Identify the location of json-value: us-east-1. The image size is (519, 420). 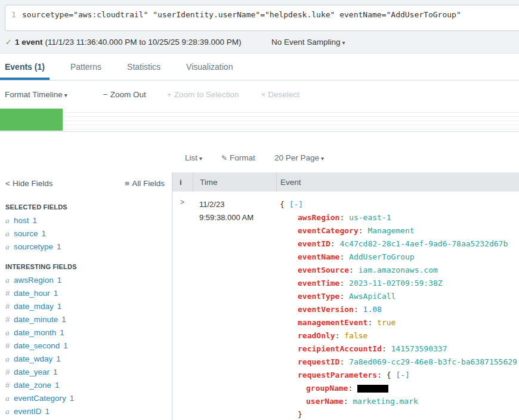
(370, 217).